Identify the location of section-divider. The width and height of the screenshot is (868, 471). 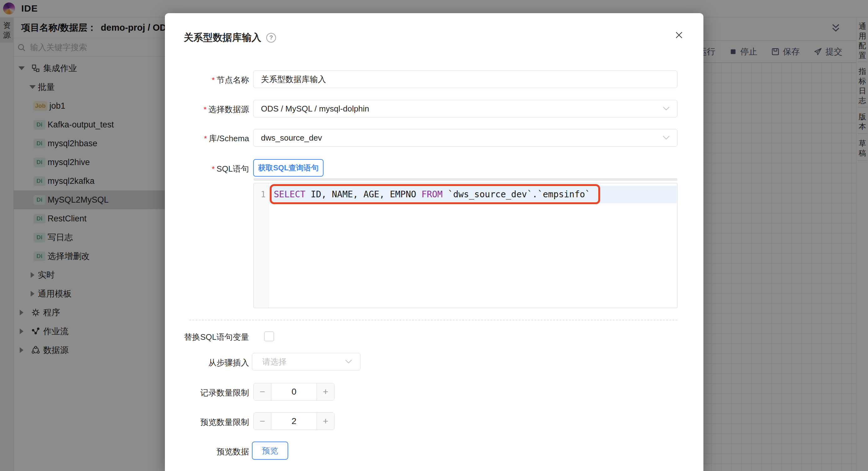
(433, 320).